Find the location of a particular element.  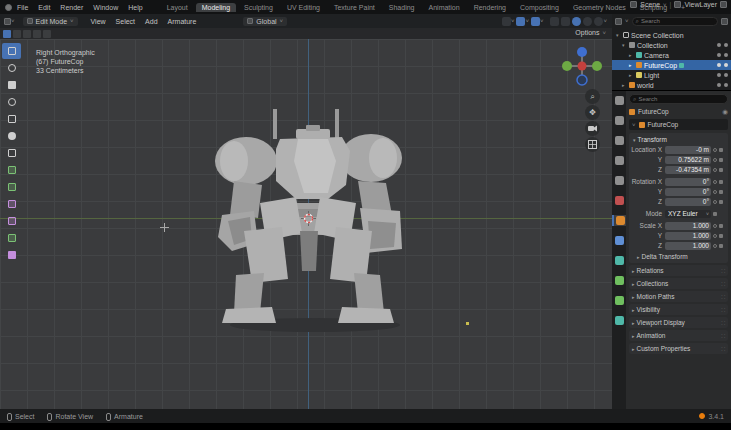

menu-help: Help is located at coordinates (135, 8).